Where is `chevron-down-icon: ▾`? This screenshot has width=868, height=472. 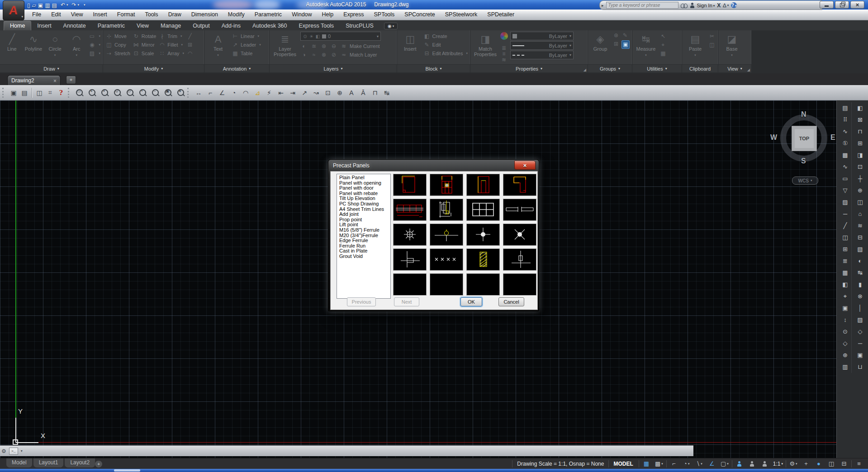
chevron-down-icon: ▾ is located at coordinates (22, 451).